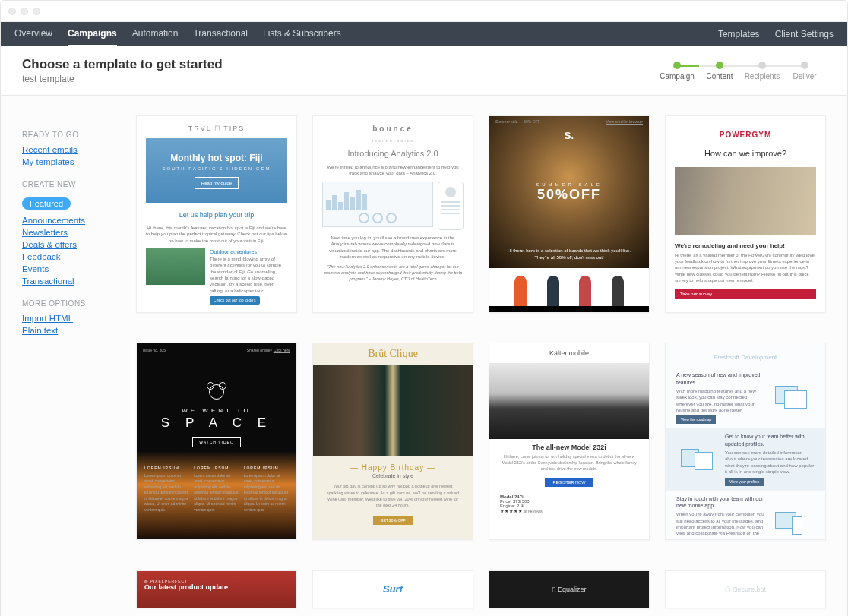 This screenshot has height=616, width=848. What do you see at coordinates (745, 355) in the screenshot?
I see `freshsoft-brand: Freshsoft Development` at bounding box center [745, 355].